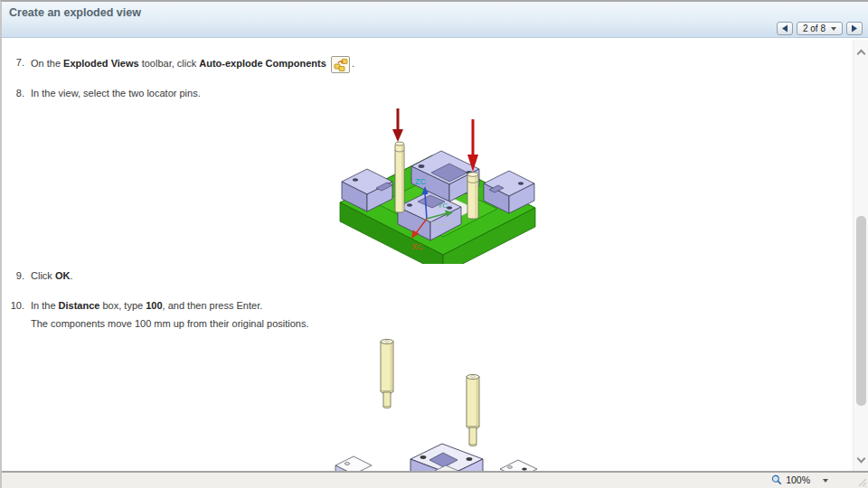 Image resolution: width=868 pixels, height=488 pixels. I want to click on zoom-control: 100%, so click(790, 480).